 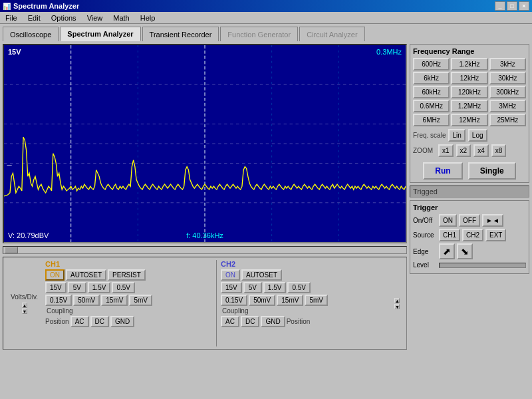 I want to click on title-bar: 📊 Spectrum Analyzer _ □ ×, so click(x=266, y=6).